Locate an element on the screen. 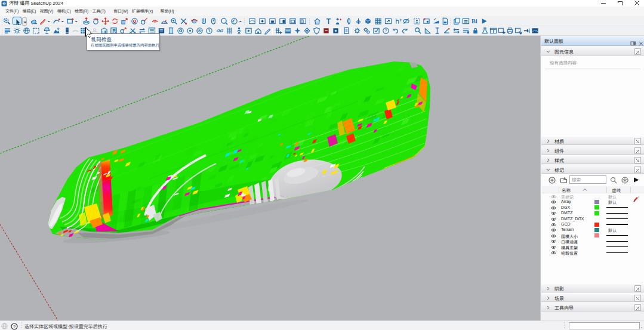  geolocation-icon is located at coordinates (5, 326).